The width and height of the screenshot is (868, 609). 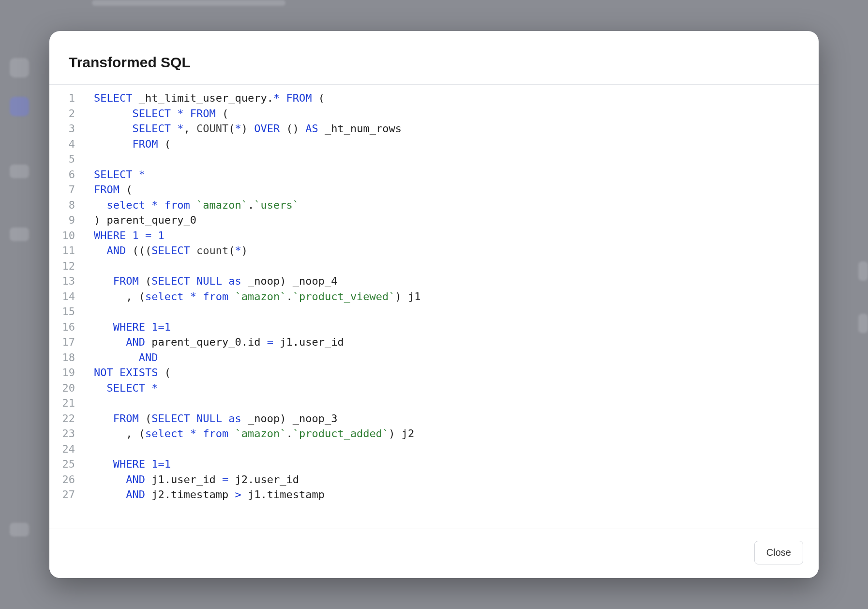 I want to click on close-button: Close, so click(x=779, y=553).